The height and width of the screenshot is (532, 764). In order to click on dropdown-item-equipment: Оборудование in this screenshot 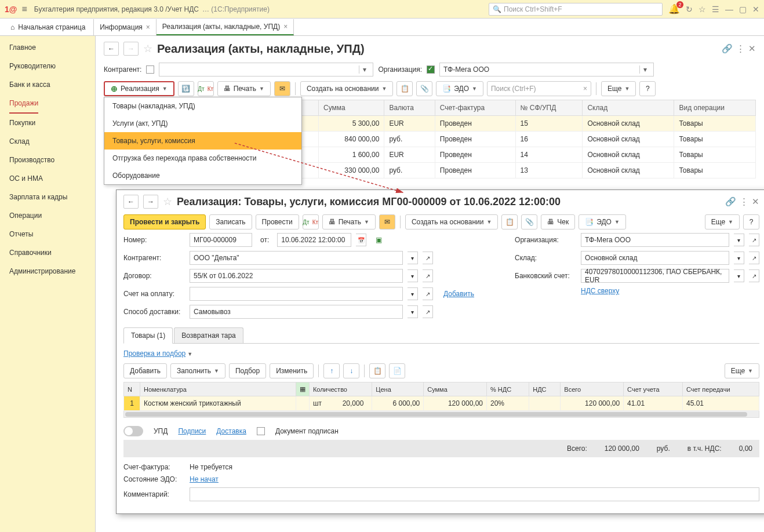, I will do `click(203, 176)`.